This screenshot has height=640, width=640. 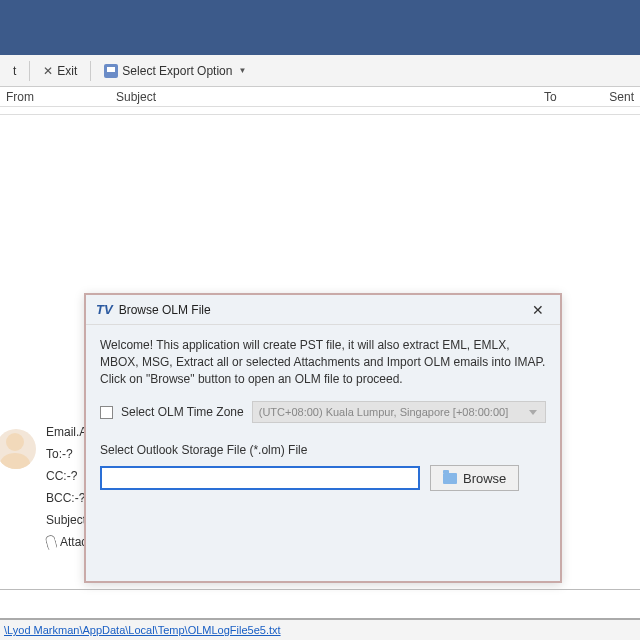 I want to click on timezone-value: (UTC+08:00) Kuala Lumpur, Singapore [+08…, so click(x=384, y=412).